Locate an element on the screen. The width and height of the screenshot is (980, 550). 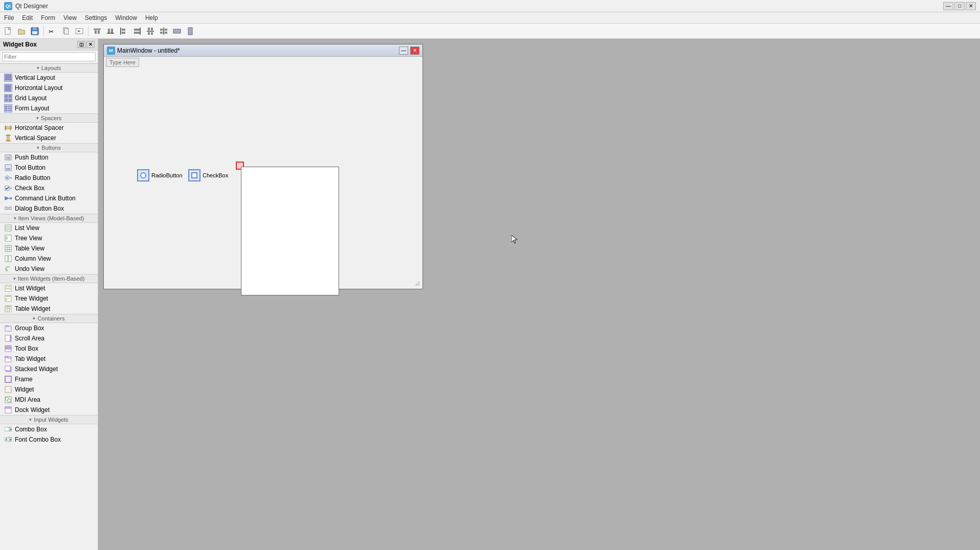
widget-list: ▾ Layouts Vertical Layout Horizontal Lay… is located at coordinates (49, 307).